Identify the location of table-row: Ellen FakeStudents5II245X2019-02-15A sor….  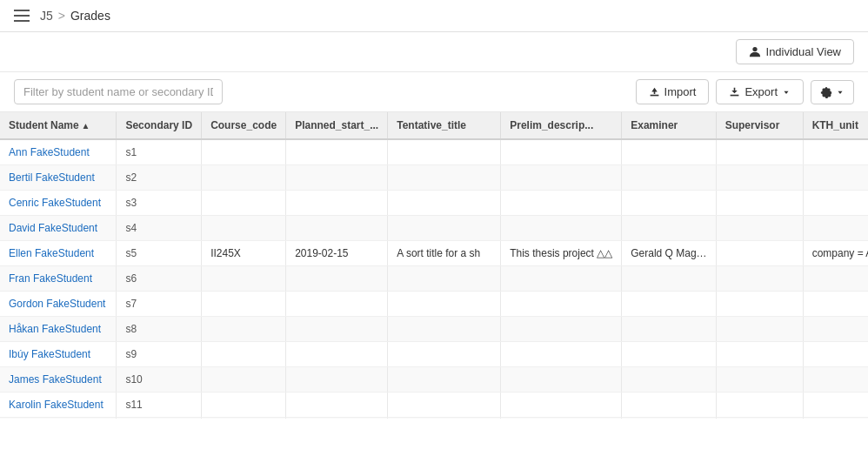
(434, 254).